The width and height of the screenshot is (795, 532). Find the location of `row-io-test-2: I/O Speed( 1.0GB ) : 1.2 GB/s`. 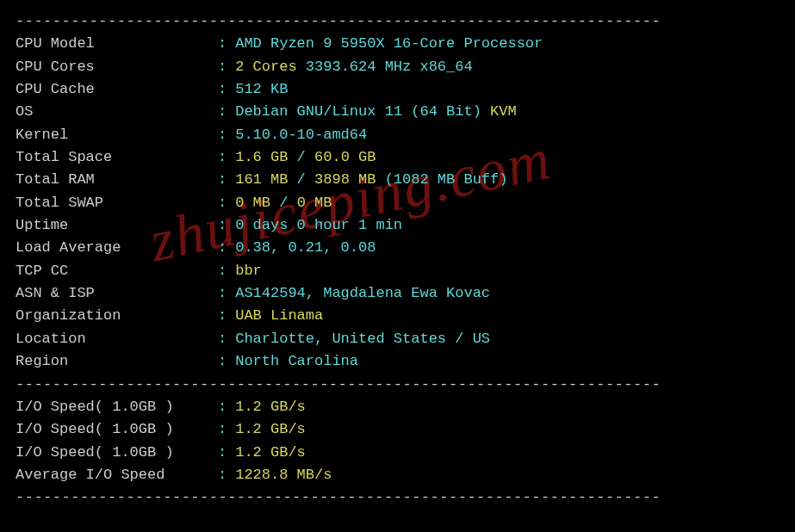

row-io-test-2: I/O Speed( 1.0GB ) : 1.2 GB/s is located at coordinates (398, 453).